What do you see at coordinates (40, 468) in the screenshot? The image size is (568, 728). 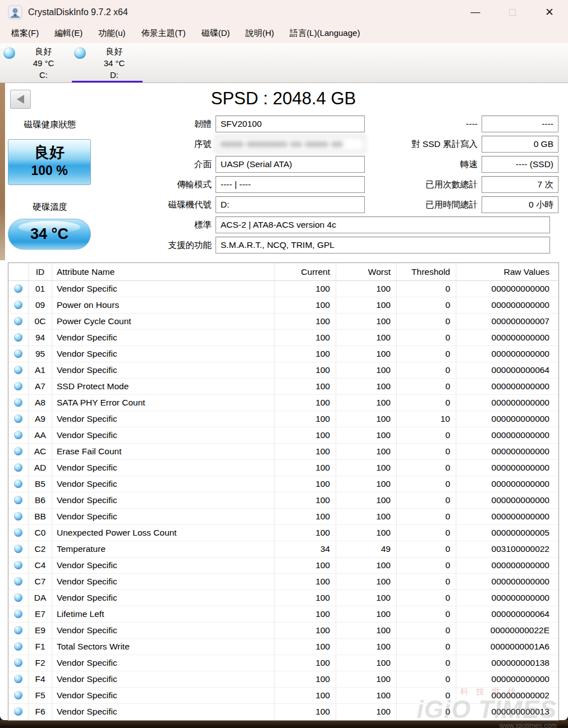 I see `attr-id: AD` at bounding box center [40, 468].